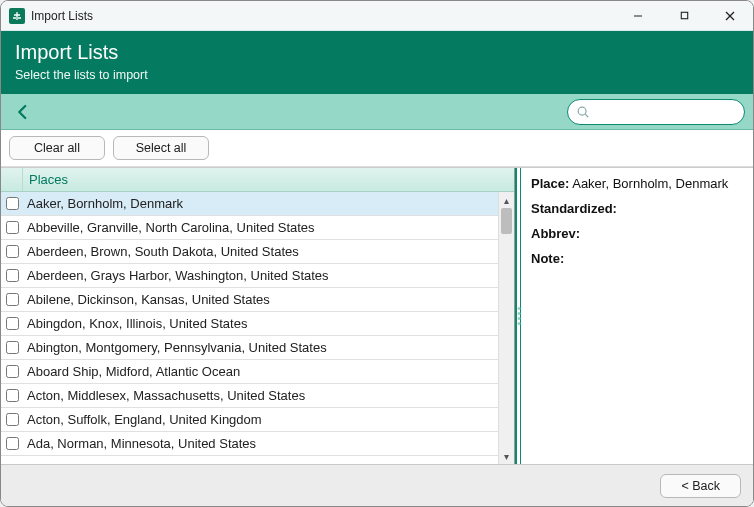 The width and height of the screenshot is (754, 507). Describe the element at coordinates (506, 328) in the screenshot. I see `scroll-track` at that location.